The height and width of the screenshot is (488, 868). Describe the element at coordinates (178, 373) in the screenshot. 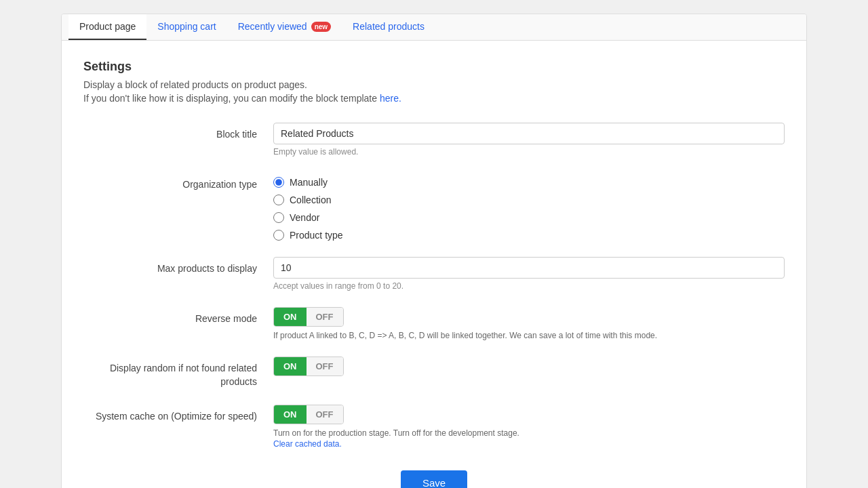

I see `display-random-label: Display random if not found related prod…` at that location.